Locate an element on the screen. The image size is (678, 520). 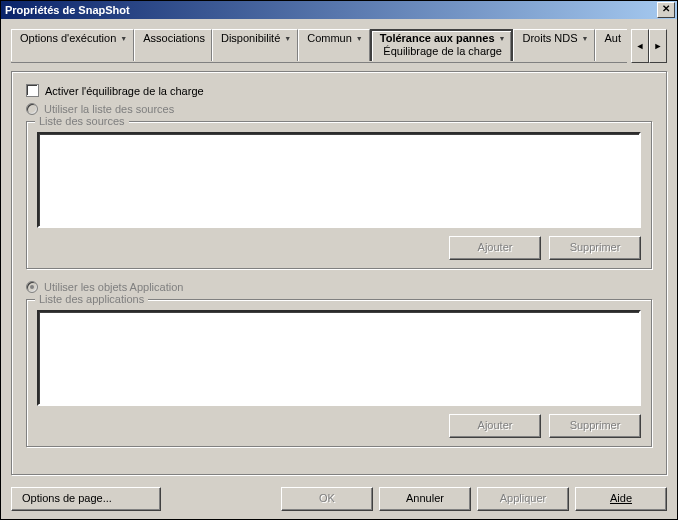
tab-label: Aut is located at coordinates (612, 38).